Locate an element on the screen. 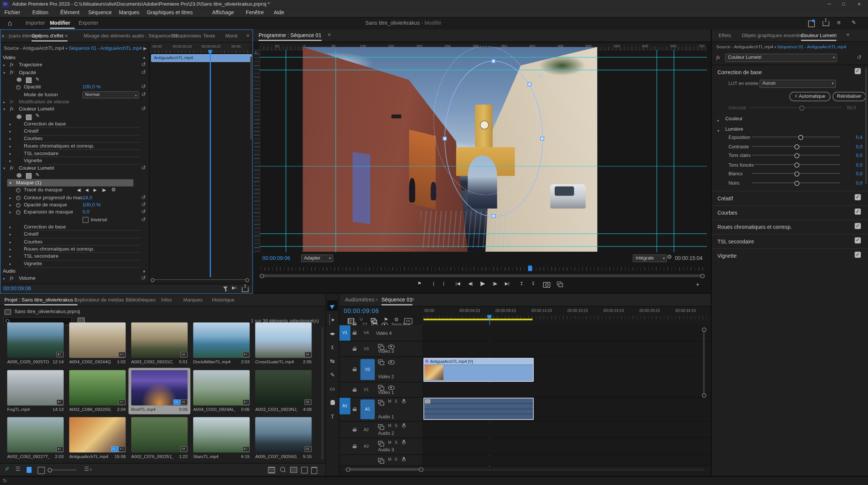 This screenshot has height=485, width=868. basic-correction-header: Correction de base is located at coordinates (740, 72).